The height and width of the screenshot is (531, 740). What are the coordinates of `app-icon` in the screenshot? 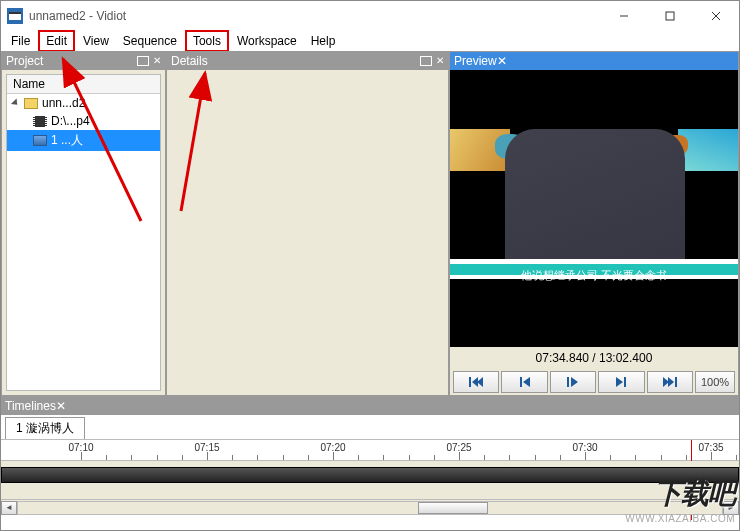 It's located at (15, 16).